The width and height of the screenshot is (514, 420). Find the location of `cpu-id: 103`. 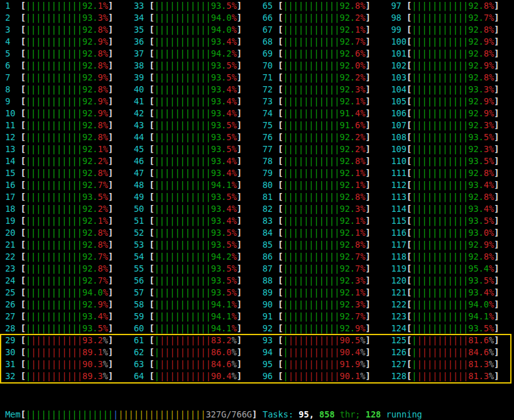

cpu-id: 103 is located at coordinates (396, 77).